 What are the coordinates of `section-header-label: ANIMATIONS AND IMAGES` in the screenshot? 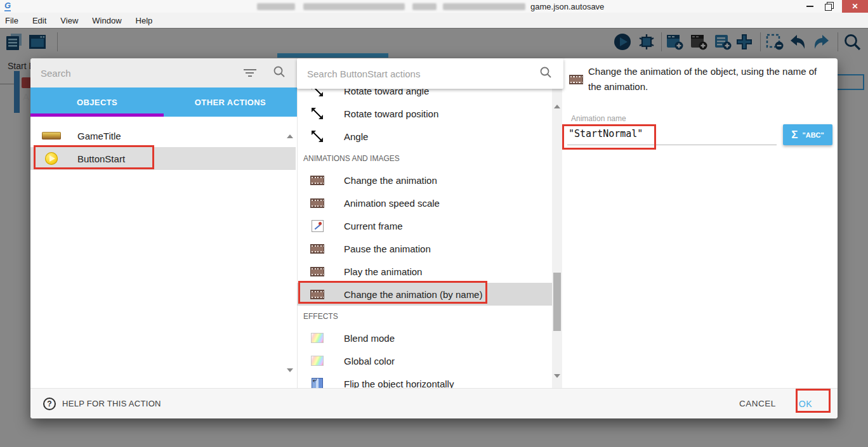 It's located at (352, 159).